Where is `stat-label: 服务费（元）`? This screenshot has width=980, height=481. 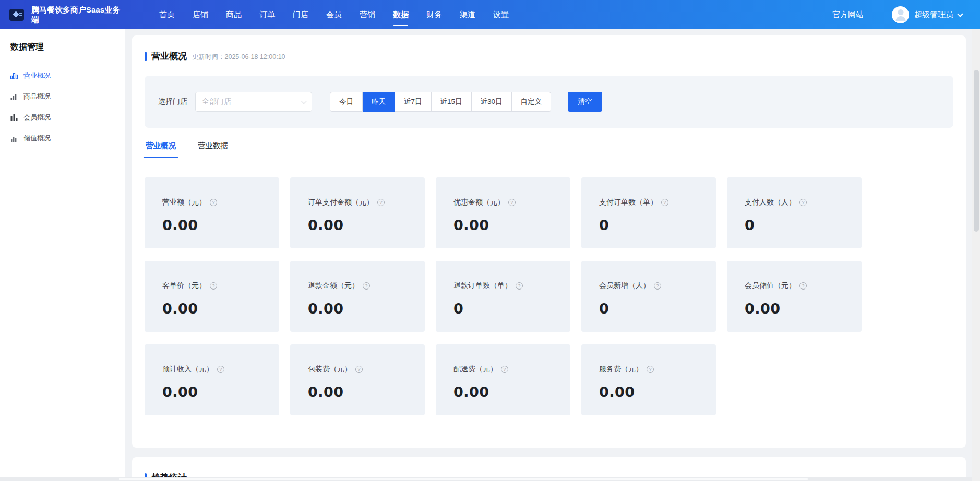 stat-label: 服务费（元） is located at coordinates (621, 369).